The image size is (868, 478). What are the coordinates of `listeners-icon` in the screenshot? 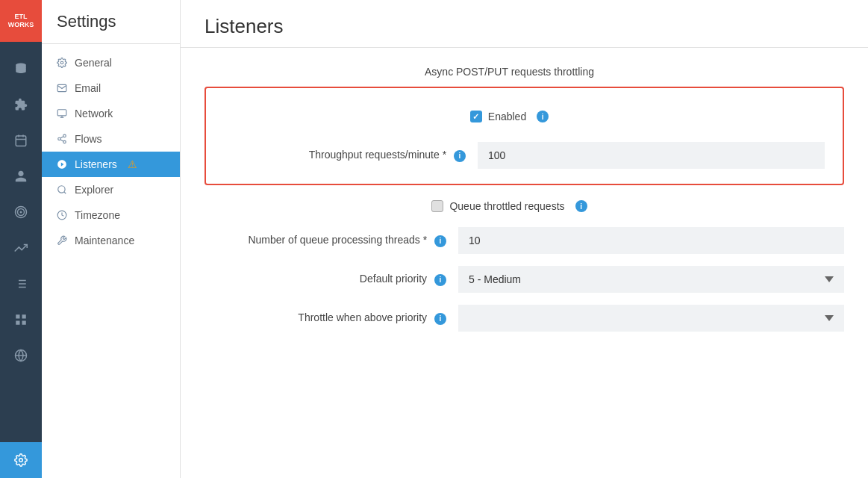 It's located at (62, 164).